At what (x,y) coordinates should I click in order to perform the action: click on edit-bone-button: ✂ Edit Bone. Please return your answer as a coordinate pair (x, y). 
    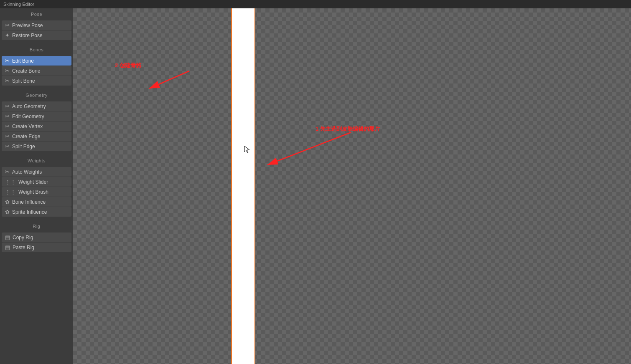
    Looking at the image, I should click on (37, 61).